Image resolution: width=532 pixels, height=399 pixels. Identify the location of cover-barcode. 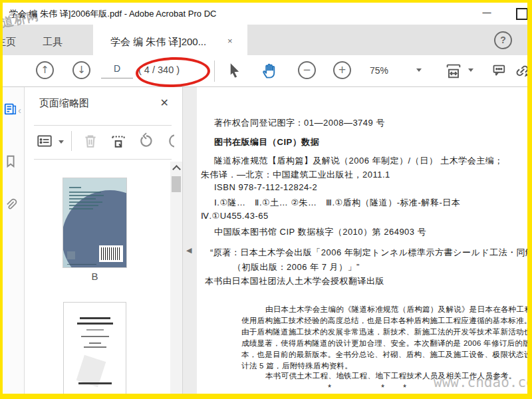
(111, 254).